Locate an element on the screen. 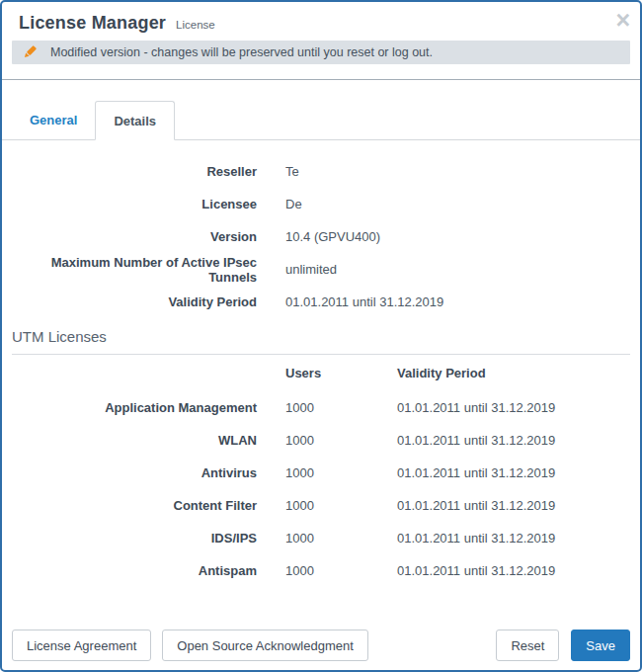  page-title: License Manager is located at coordinates (93, 24).